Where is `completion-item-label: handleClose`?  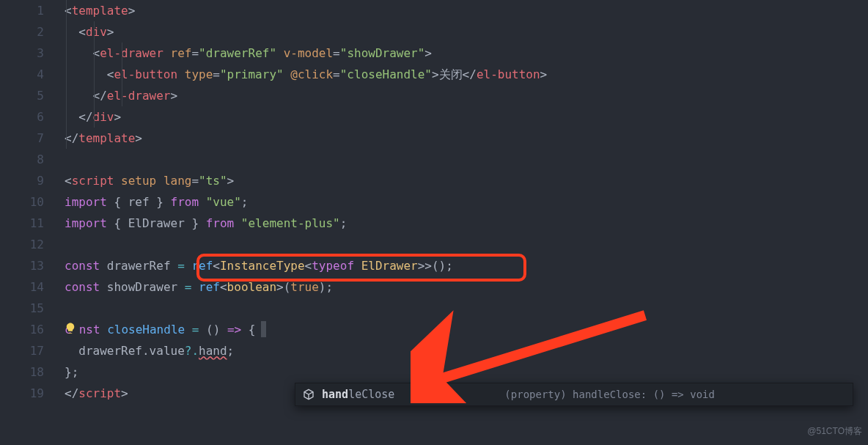
completion-item-label: handleClose is located at coordinates (358, 394).